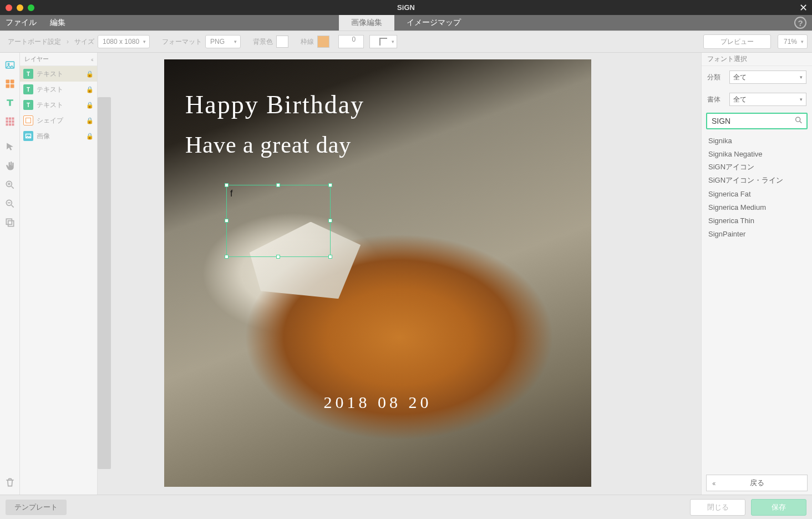 The width and height of the screenshot is (812, 519). Describe the element at coordinates (10, 166) in the screenshot. I see `tool-hand` at that location.